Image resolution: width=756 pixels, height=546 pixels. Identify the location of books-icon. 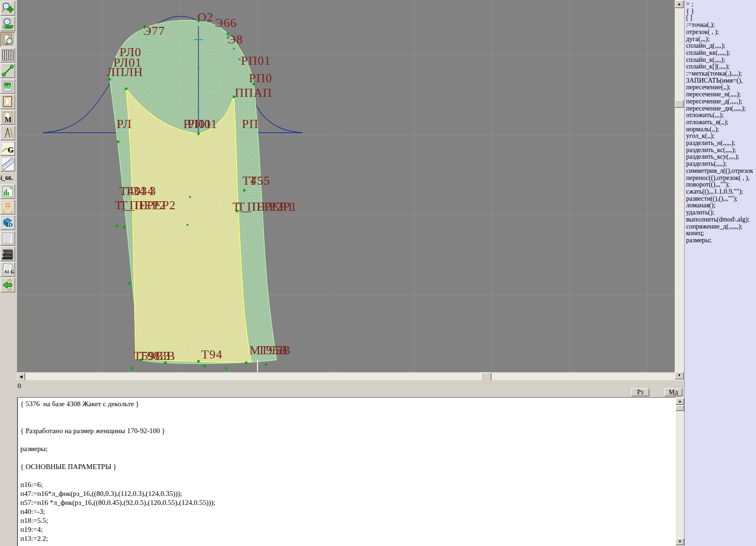
(8, 254).